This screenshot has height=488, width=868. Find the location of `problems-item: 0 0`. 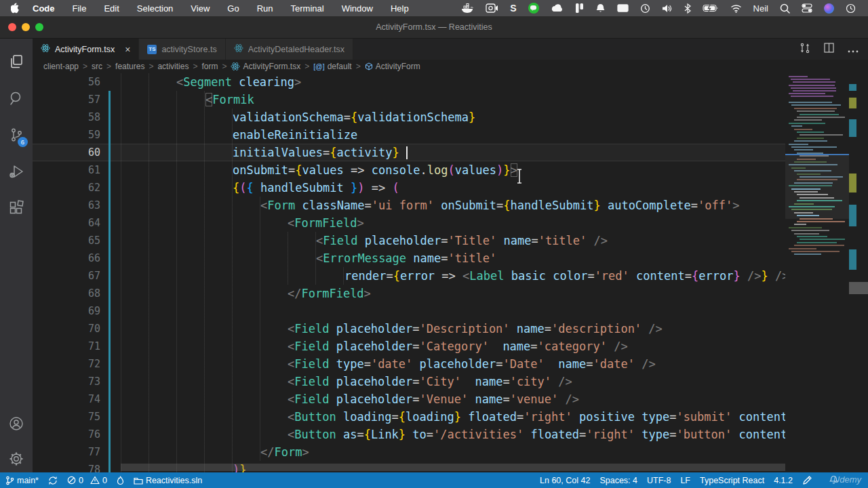

problems-item: 0 0 is located at coordinates (87, 481).